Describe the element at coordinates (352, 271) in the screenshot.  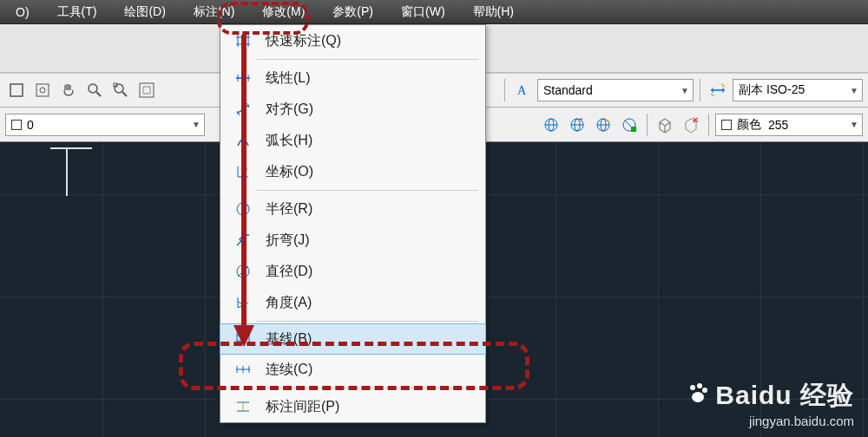
I see `menu-diameter: 直径(D)` at that location.